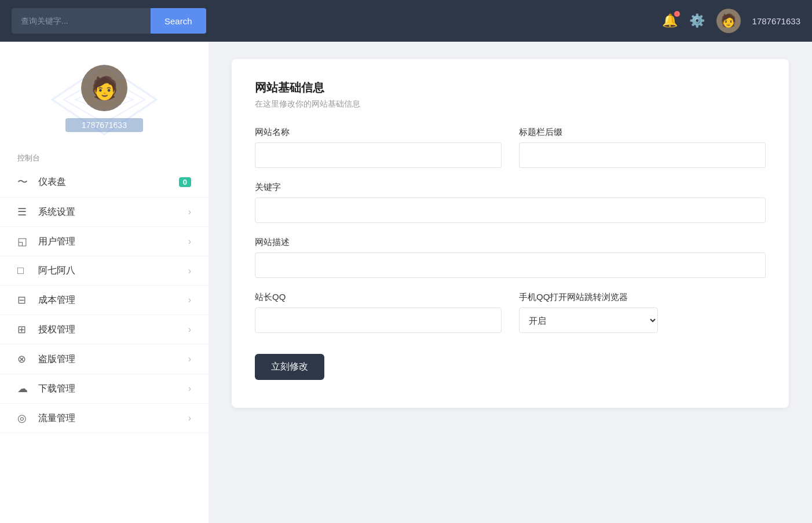 The width and height of the screenshot is (812, 523). What do you see at coordinates (642, 313) in the screenshot?
I see `form-group-mobile-qq: 手机QQ打开网站跳转浏览器 开启 关闭` at bounding box center [642, 313].